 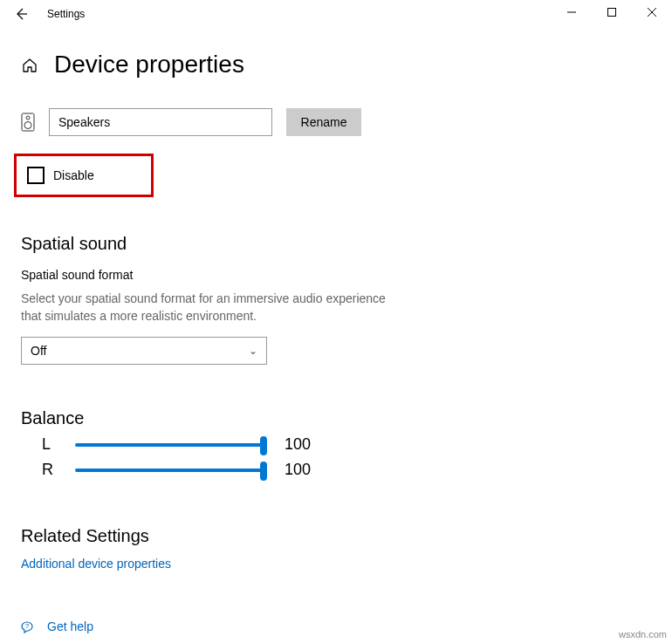 I want to click on related-settings-heading: Related Settings, so click(x=239, y=536).